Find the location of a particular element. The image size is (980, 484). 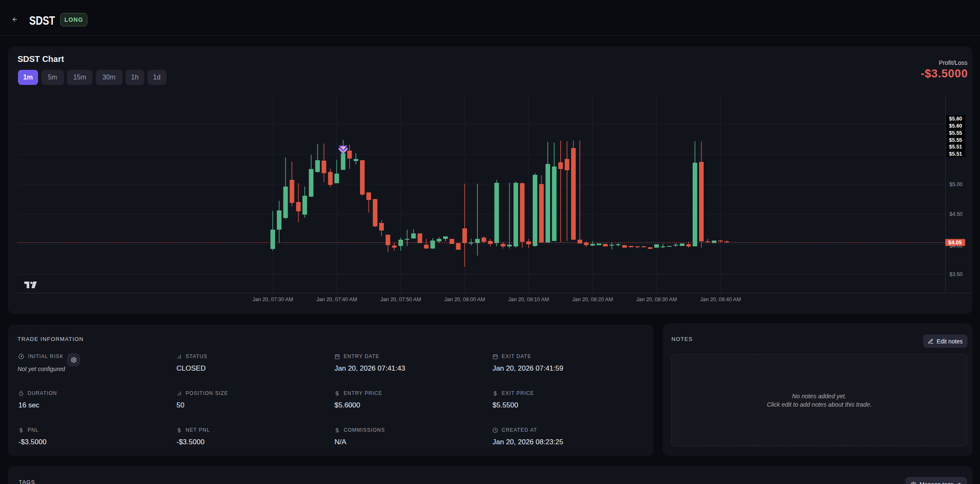

svg-text: Jan 20, 07:50 AM is located at coordinates (401, 300).